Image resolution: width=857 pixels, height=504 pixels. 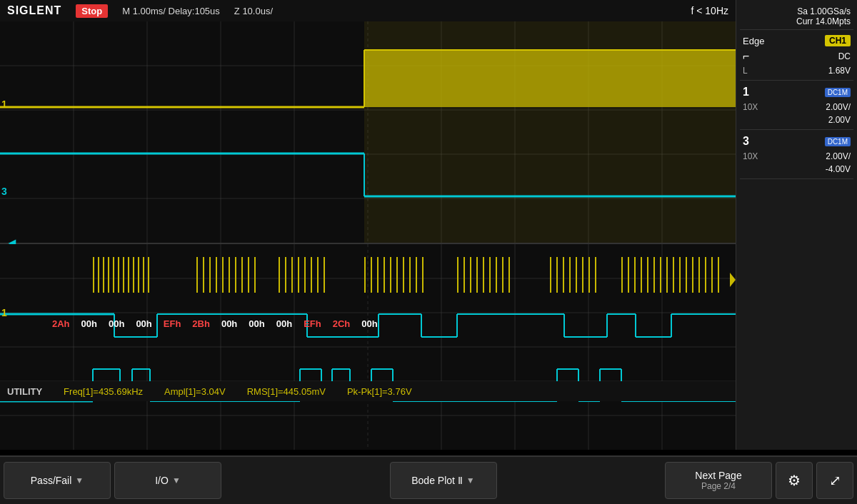 What do you see at coordinates (34, 11) in the screenshot?
I see `brand-logo: SIGLENT` at bounding box center [34, 11].